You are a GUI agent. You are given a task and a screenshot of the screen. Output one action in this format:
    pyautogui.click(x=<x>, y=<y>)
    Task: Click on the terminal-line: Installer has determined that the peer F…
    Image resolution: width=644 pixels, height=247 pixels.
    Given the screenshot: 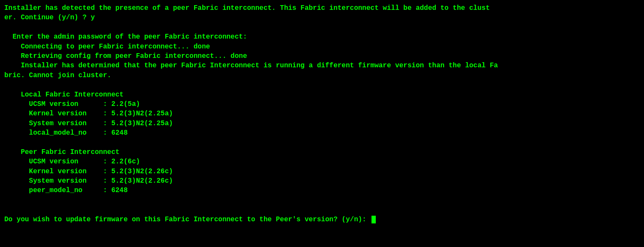 What is the action you would take?
    pyautogui.click(x=322, y=66)
    